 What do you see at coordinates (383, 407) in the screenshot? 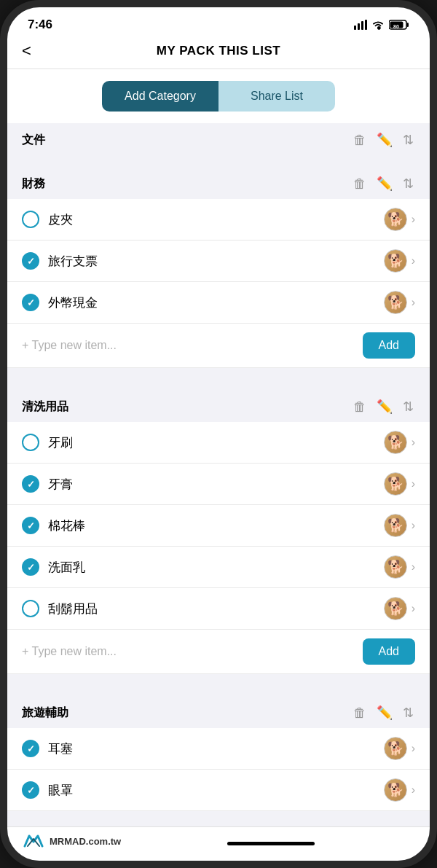
I see `category-actions-toiletries: 🗑 ✏️ ⇅` at bounding box center [383, 407].